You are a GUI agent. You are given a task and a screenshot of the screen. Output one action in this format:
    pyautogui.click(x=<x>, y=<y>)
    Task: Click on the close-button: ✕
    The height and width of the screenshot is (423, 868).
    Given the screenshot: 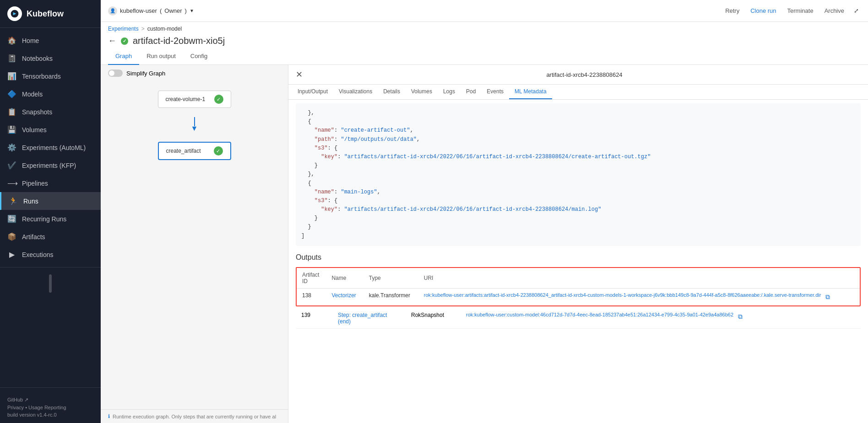 What is the action you would take?
    pyautogui.click(x=299, y=75)
    